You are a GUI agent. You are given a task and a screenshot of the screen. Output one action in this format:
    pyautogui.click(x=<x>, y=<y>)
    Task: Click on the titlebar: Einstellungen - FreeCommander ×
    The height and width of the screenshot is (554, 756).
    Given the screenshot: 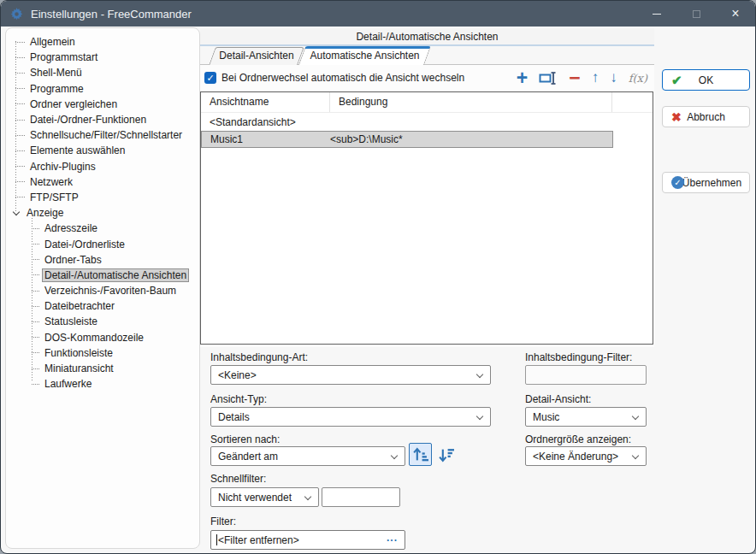 What is the action you would take?
    pyautogui.click(x=378, y=14)
    